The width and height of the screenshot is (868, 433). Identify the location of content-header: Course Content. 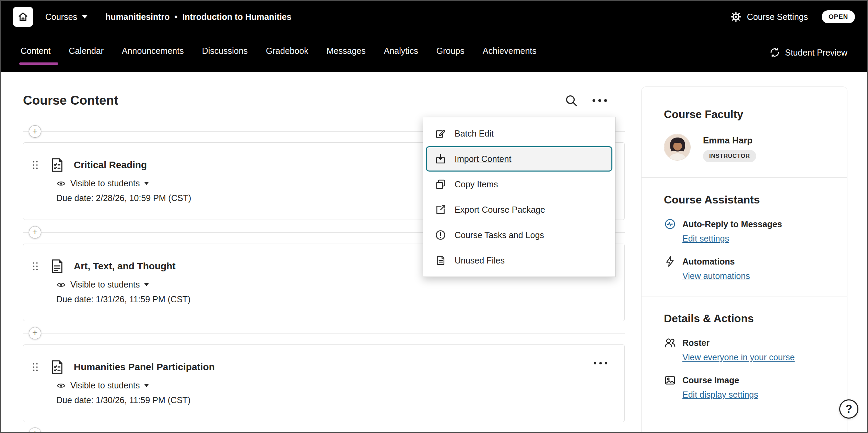
(324, 101).